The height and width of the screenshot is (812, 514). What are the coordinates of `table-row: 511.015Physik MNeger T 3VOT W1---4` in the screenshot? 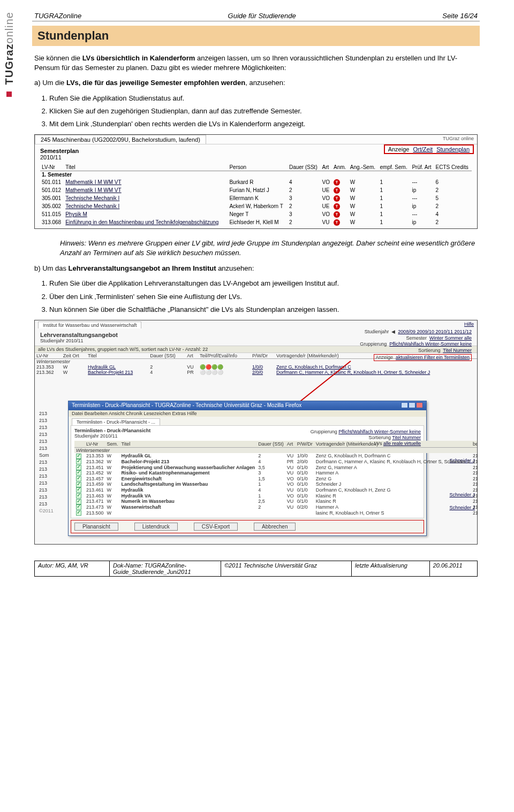 It's located at (256, 214).